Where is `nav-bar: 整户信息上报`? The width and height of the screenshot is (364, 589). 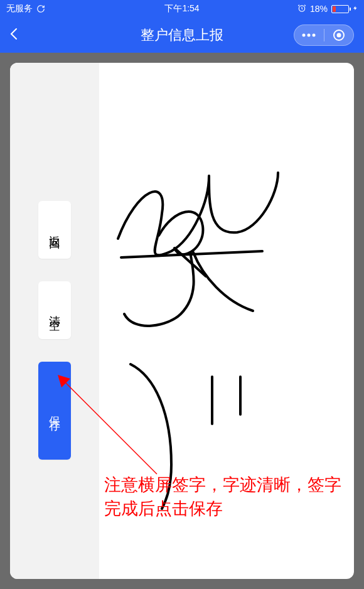
nav-bar: 整户信息上报 is located at coordinates (182, 35).